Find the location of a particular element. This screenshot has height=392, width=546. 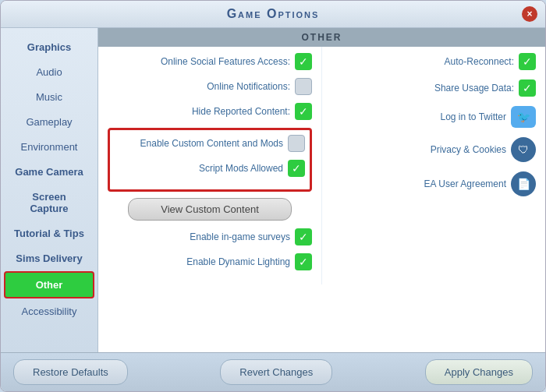

twitter-label: Log in to Twitter is located at coordinates (474, 117).